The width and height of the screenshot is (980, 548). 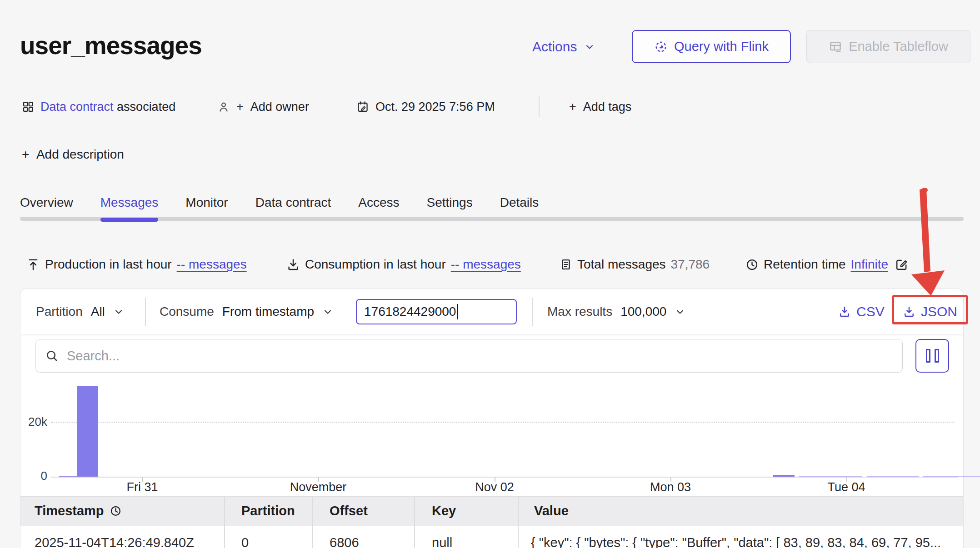 I want to click on modified-date: Oct. 29 2025 7:56 PM, so click(x=425, y=107).